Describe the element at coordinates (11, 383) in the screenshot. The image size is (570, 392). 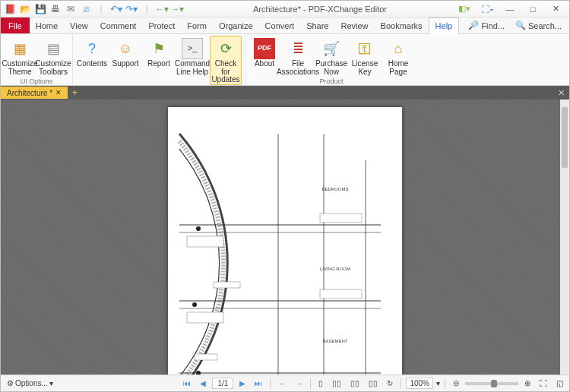
I see `gear-icon: ⚙` at that location.